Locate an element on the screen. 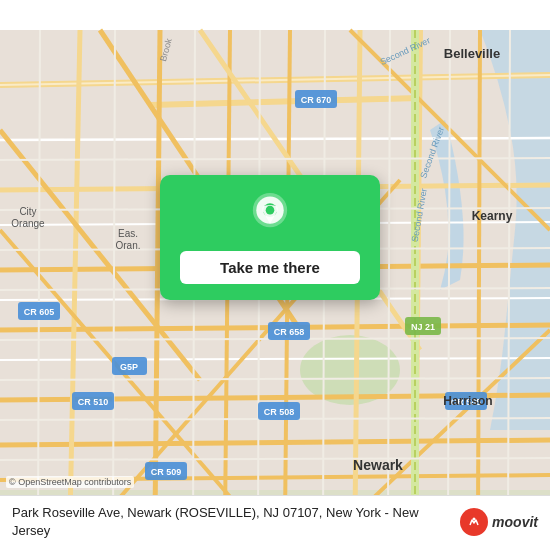  svg-text: CR 658 is located at coordinates (290, 332).